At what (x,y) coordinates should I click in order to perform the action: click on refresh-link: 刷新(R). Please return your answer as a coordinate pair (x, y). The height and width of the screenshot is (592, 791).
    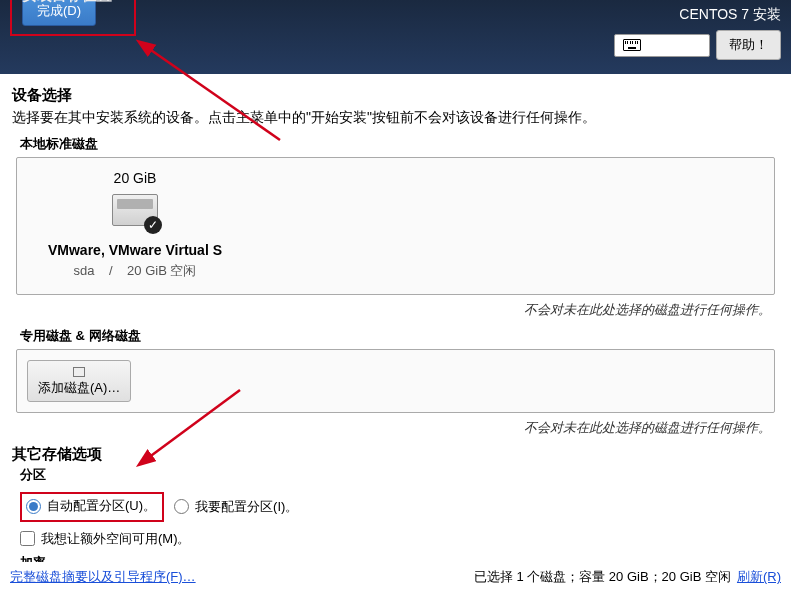
    Looking at the image, I should click on (759, 577).